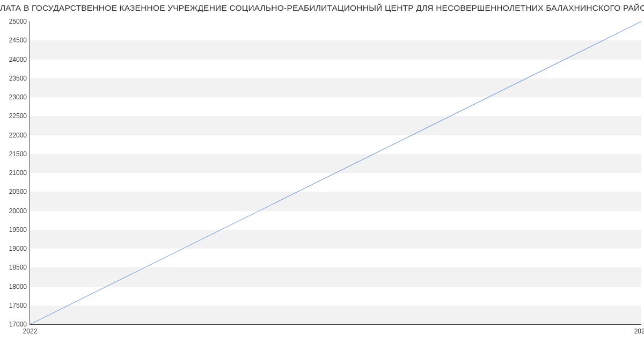 This screenshot has height=349, width=644. Describe the element at coordinates (19, 97) in the screenshot. I see `y-tick-label: 23000` at that location.